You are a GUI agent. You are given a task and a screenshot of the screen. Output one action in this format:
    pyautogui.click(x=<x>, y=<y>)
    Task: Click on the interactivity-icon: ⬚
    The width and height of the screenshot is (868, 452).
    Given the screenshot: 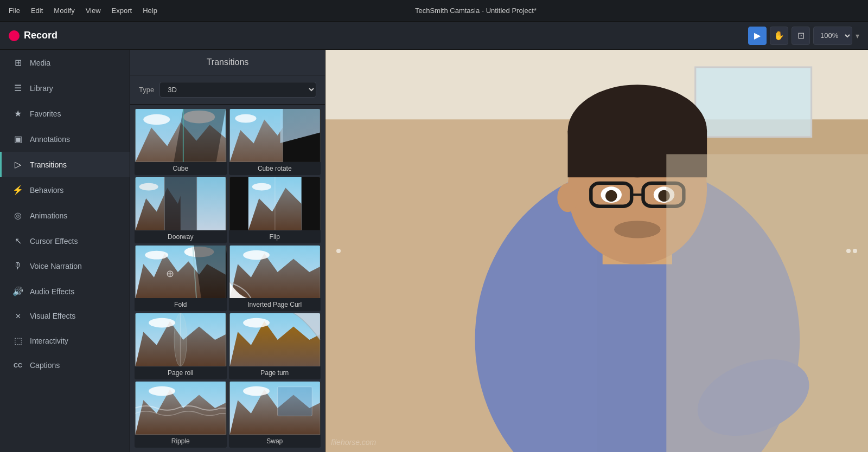 What is the action you would take?
    pyautogui.click(x=18, y=340)
    